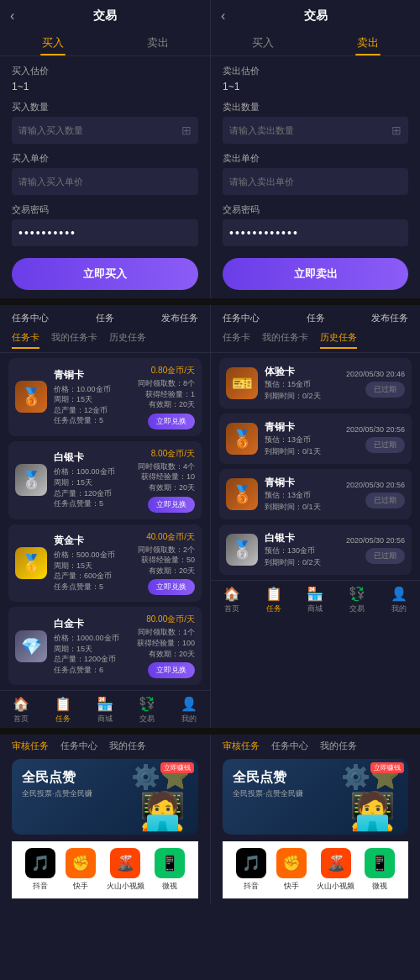  What do you see at coordinates (316, 42) in the screenshot?
I see `right-trade-tabs: 买入 卖出` at bounding box center [316, 42].